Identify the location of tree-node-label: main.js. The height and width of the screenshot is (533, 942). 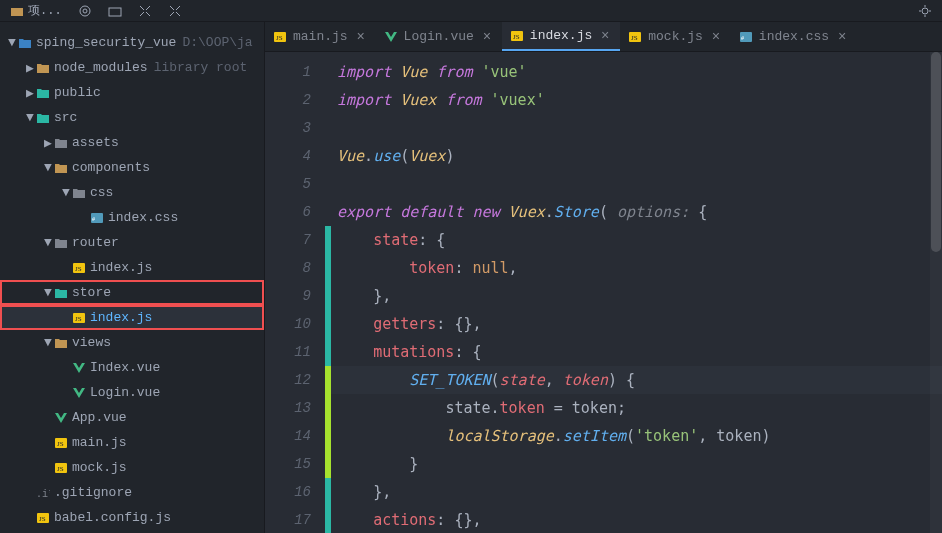
(100, 442).